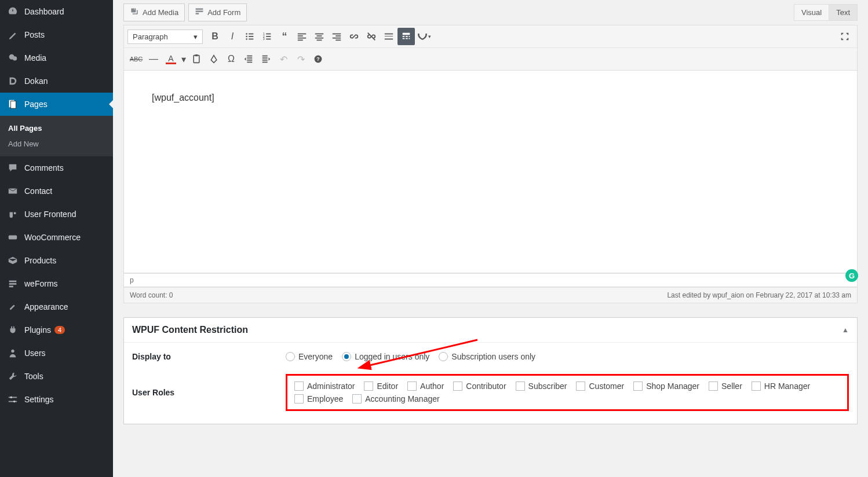 Image resolution: width=868 pixels, height=477 pixels. What do you see at coordinates (487, 357) in the screenshot?
I see `display-option-subscription-users-only: Subscription users only` at bounding box center [487, 357].